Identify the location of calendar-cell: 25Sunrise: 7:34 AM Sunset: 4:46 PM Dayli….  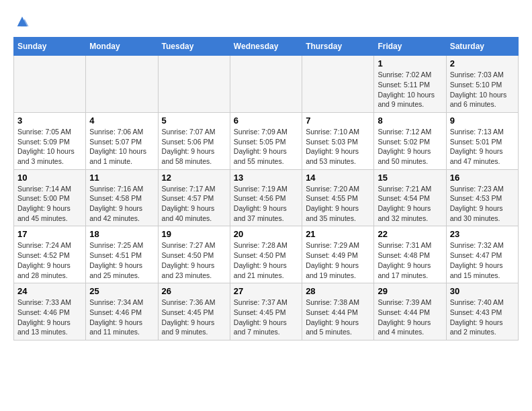
(122, 312).